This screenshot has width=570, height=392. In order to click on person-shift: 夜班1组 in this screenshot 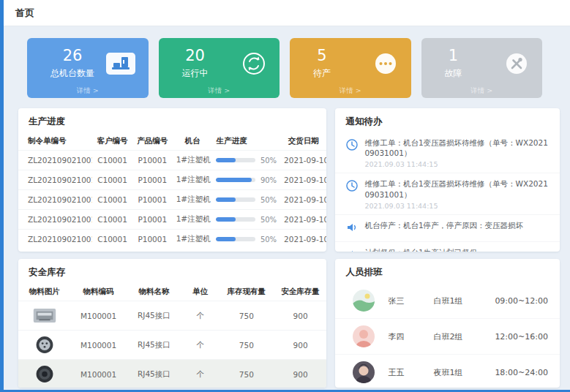, I will do `click(464, 373)`.